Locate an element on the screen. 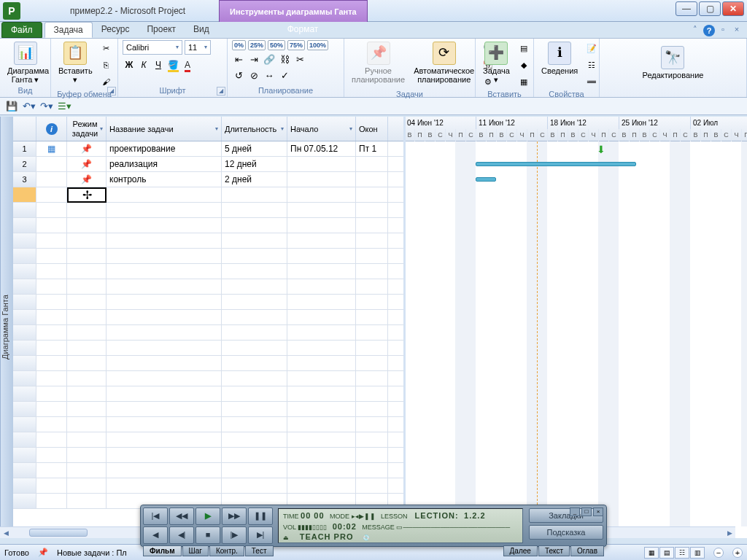 The width and height of the screenshot is (747, 560). tutor-player: _ □ × |◀ ◀◀ ▶ ▶▶ ❚❚ ◀ ◀| ■ |▶ ▶| TIME 00… is located at coordinates (374, 526).